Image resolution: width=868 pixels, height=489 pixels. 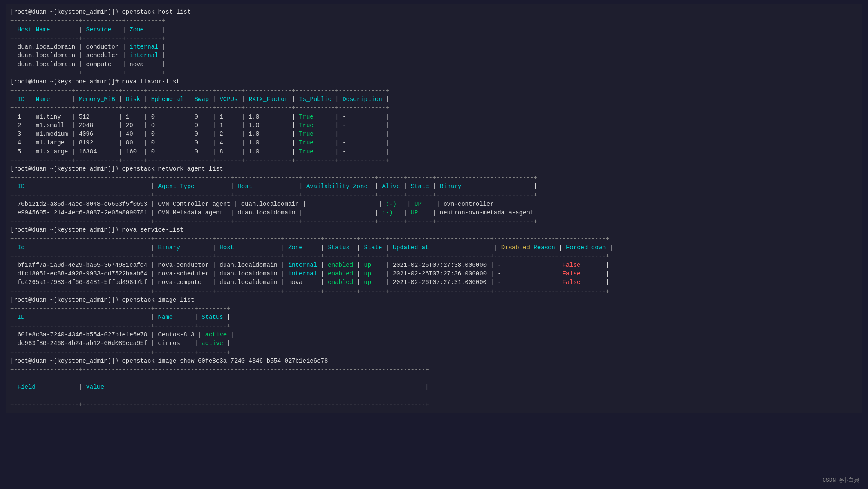 I want to click on flavor-row-4: | 4 | m1.large | 8192 | 80 | 0 | 0 | 4 |…, so click(x=434, y=143).